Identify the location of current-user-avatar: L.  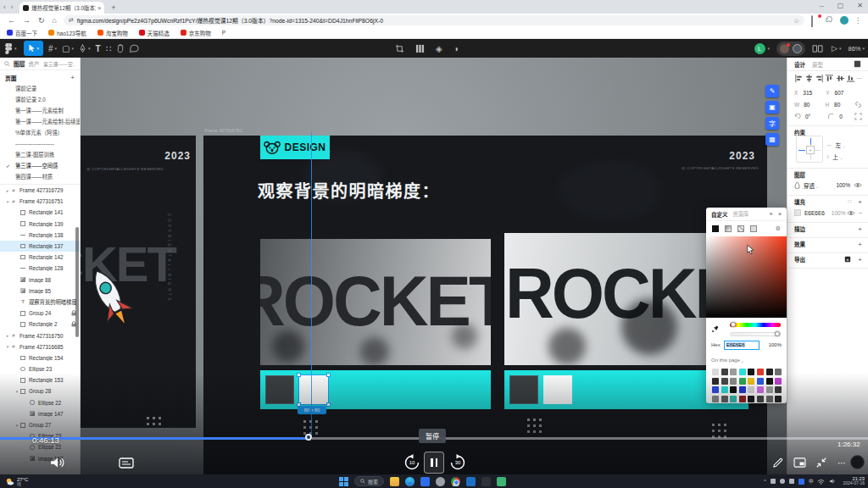
(760, 49).